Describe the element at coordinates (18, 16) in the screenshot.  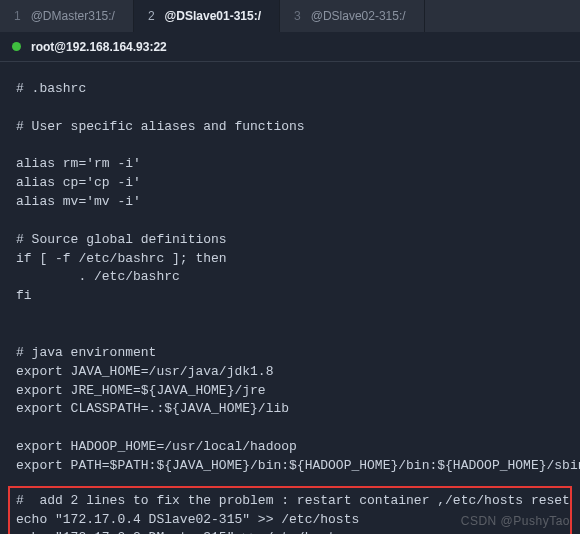
I see `tab-number: 1` at that location.